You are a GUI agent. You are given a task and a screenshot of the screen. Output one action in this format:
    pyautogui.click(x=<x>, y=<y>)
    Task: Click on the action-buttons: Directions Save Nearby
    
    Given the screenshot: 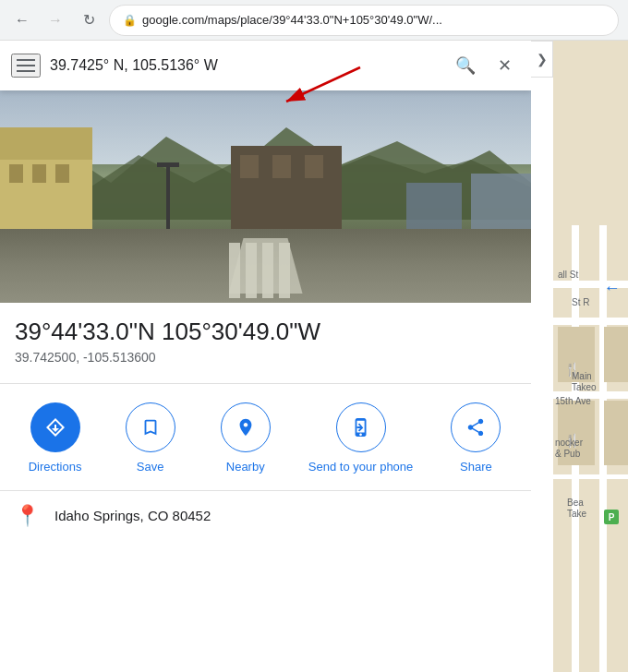 What is the action you would take?
    pyautogui.click(x=266, y=441)
    